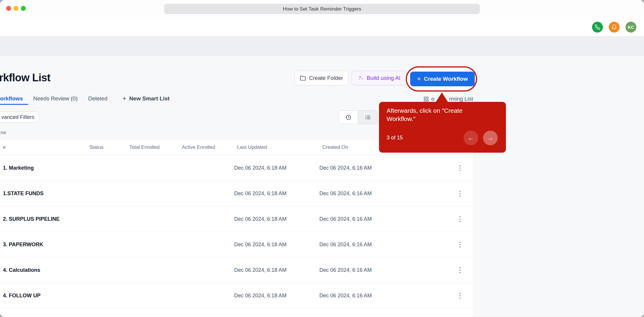 This screenshot has width=644, height=317. I want to click on col-total-enrolled: Total Enrolled, so click(153, 147).